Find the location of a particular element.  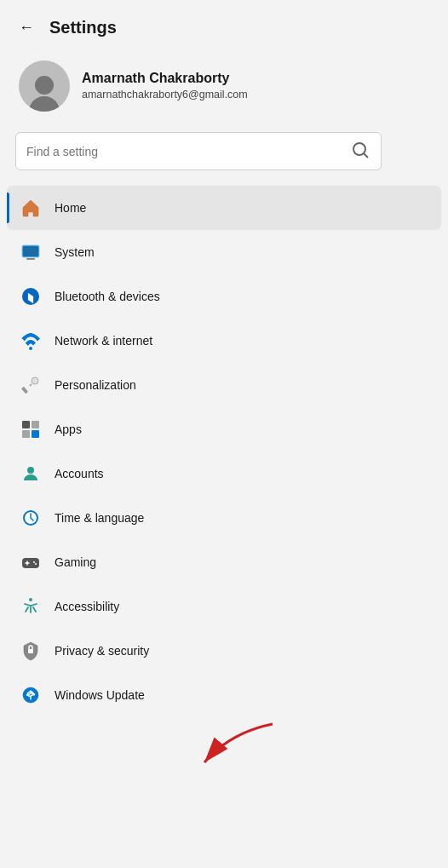

avatar is located at coordinates (44, 86).